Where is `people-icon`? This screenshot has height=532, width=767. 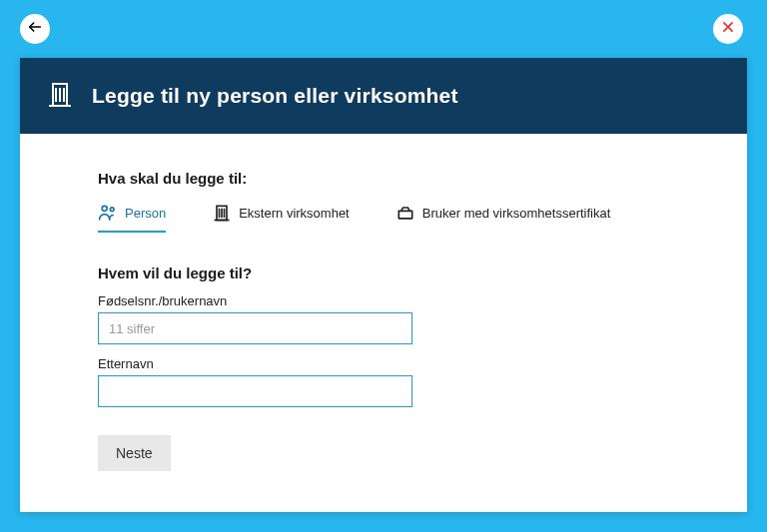
people-icon is located at coordinates (108, 213).